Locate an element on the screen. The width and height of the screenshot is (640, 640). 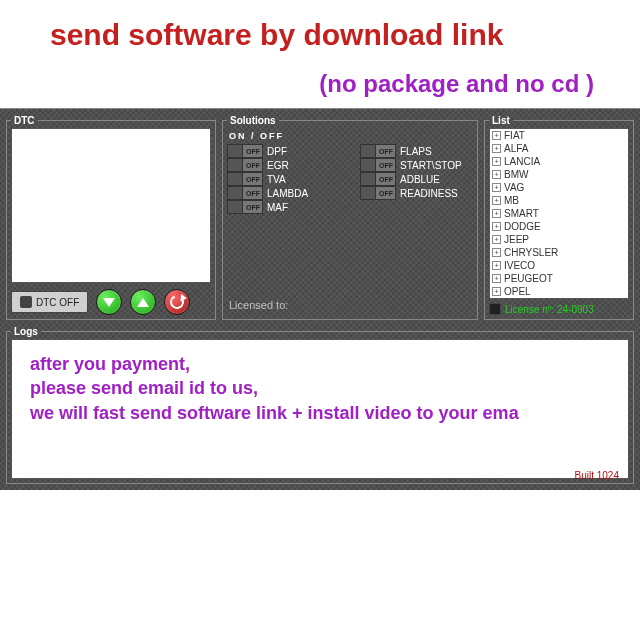
toggle-row-egr: OFF EGR is located at coordinates (284, 165).